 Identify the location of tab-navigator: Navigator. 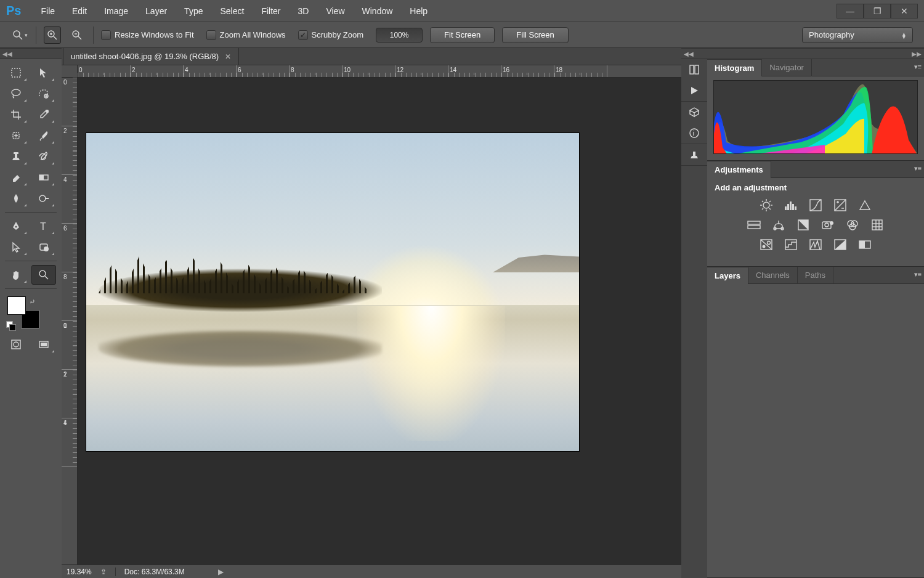
(787, 68).